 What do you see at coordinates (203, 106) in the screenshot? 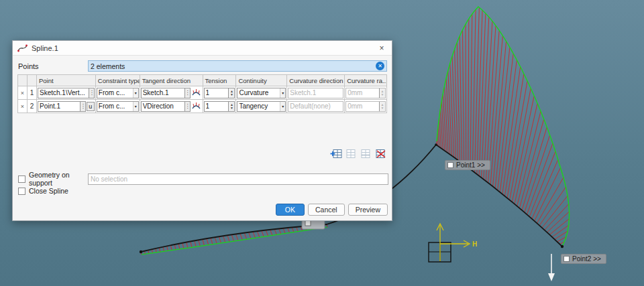
I see `table-row: × 2 Point.1 ⋮ u From c... ▾` at bounding box center [203, 106].